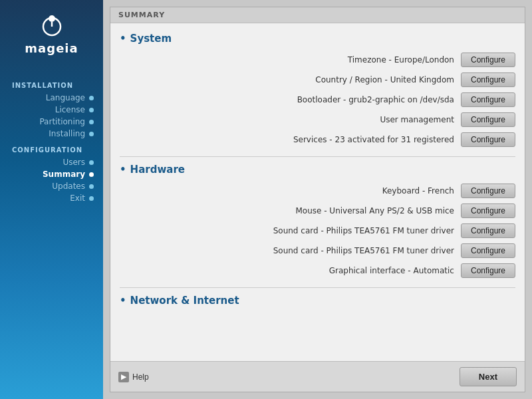 The height and width of the screenshot is (399, 532). Describe the element at coordinates (318, 80) in the screenshot. I see `config-row-country: Country / Region - United Kingdom Config…` at that location.